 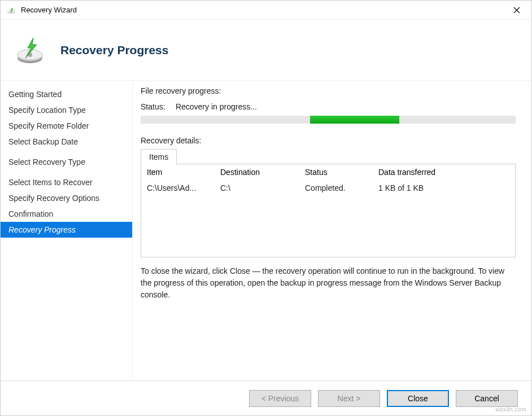 I want to click on progress-bar, so click(x=328, y=120).